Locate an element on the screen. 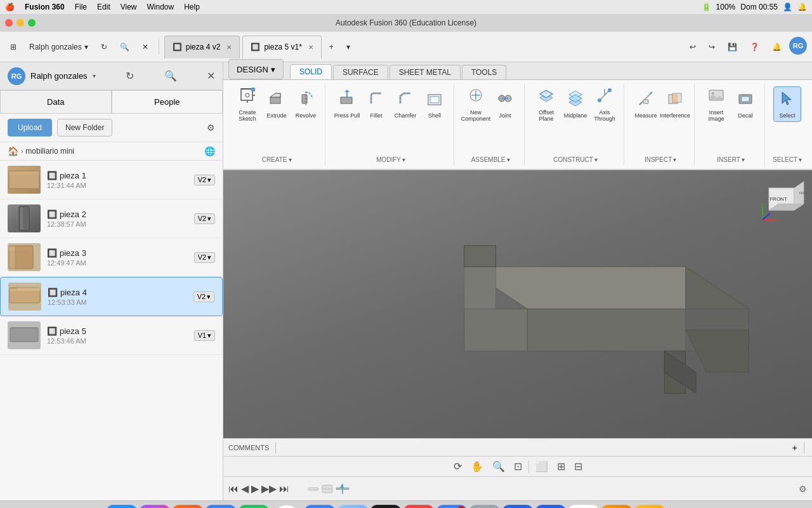 This screenshot has width=812, height=508. ribbon-tab-sheet-metal: SHEET METAL is located at coordinates (425, 72).